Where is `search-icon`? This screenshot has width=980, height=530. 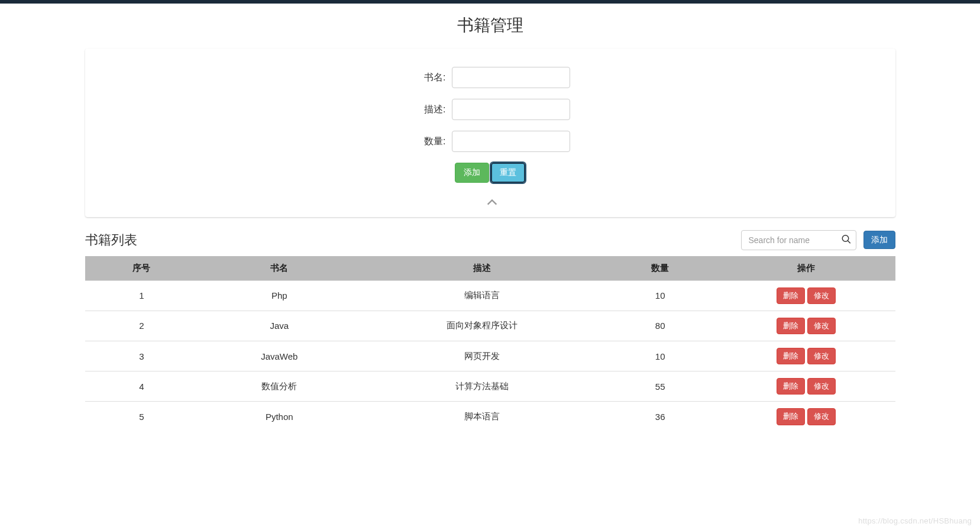 search-icon is located at coordinates (846, 240).